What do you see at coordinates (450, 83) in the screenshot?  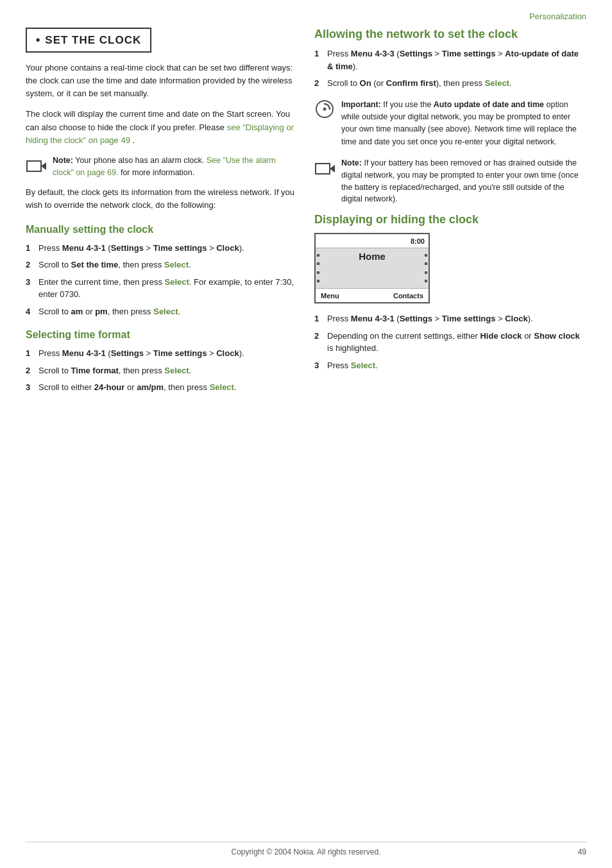 I see `network-step-2: 2 Scroll to On (or Confirm first), then …` at bounding box center [450, 83].